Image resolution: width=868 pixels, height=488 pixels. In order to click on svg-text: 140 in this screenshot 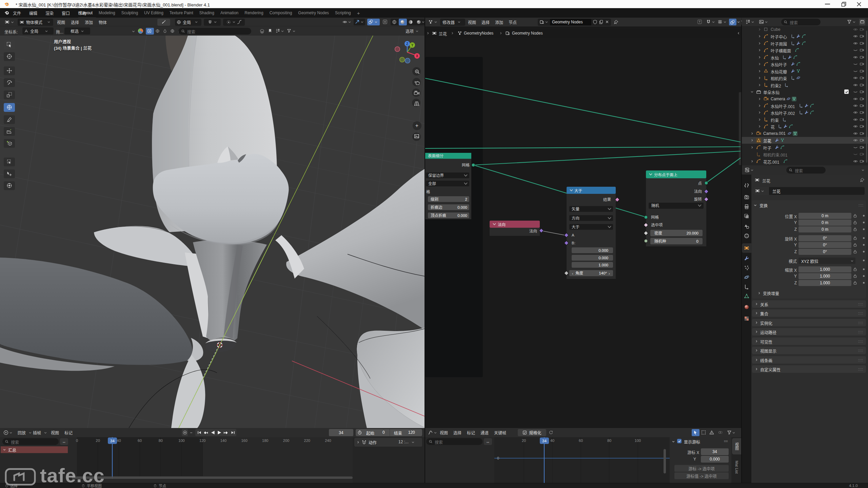, I will do `click(223, 441)`.